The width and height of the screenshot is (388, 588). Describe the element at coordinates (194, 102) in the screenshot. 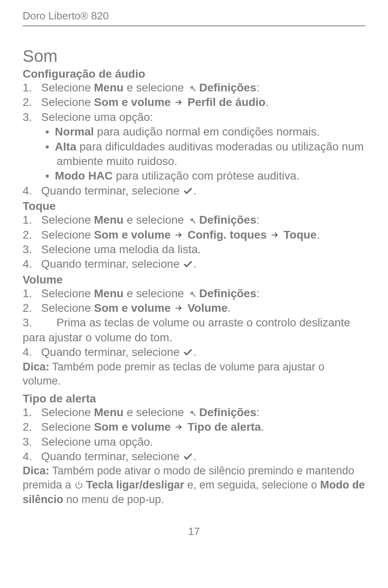

I see `step: 2. Selecione Som e volume Perfil de áudi…` at that location.